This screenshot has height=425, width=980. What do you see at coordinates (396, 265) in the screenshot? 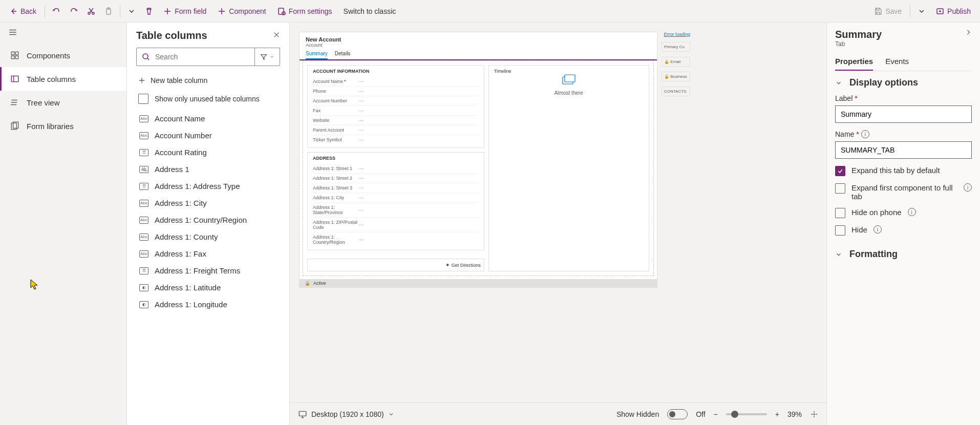
I see `get-directions-button: ✦ Get Directions` at bounding box center [396, 265].